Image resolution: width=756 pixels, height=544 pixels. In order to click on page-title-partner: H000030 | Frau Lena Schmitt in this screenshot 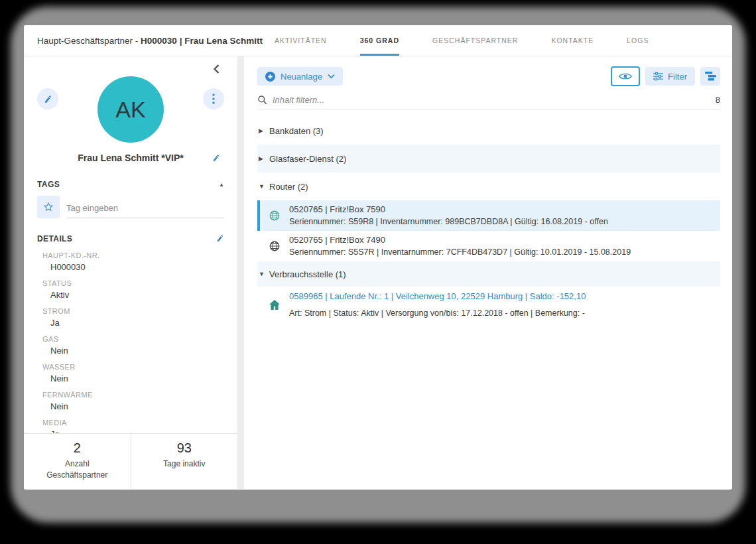, I will do `click(202, 41)`.